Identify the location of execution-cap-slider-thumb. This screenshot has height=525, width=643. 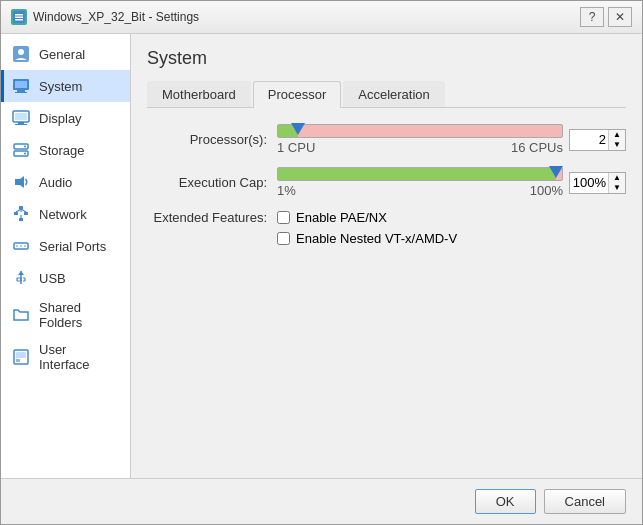
(556, 172).